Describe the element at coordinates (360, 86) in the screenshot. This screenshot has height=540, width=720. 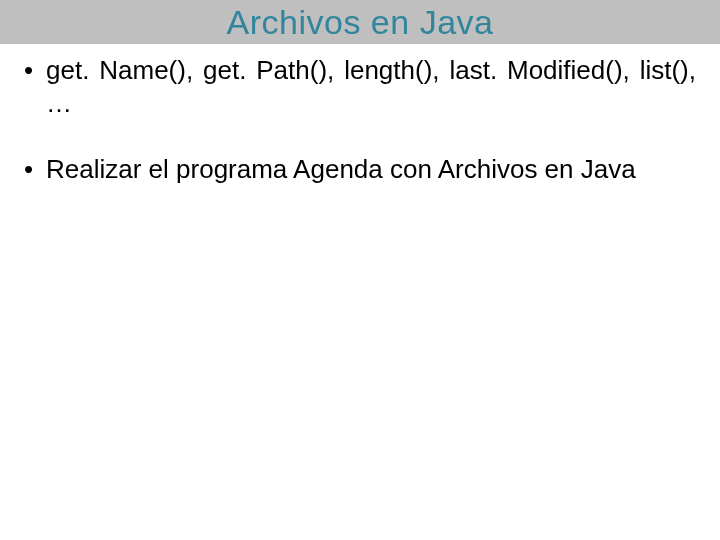
I see `list-item: get. Name(), get. Path(), length(), last…` at that location.